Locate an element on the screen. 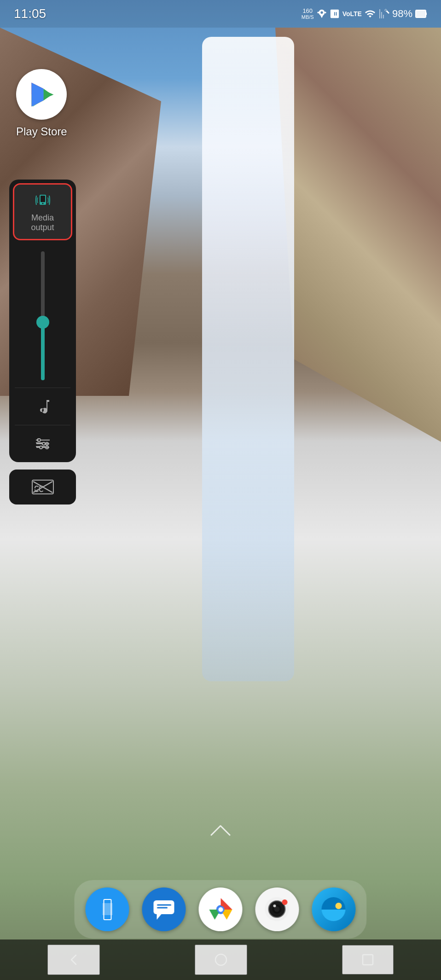 This screenshot has height=980, width=441. recents-button is located at coordinates (368, 960).